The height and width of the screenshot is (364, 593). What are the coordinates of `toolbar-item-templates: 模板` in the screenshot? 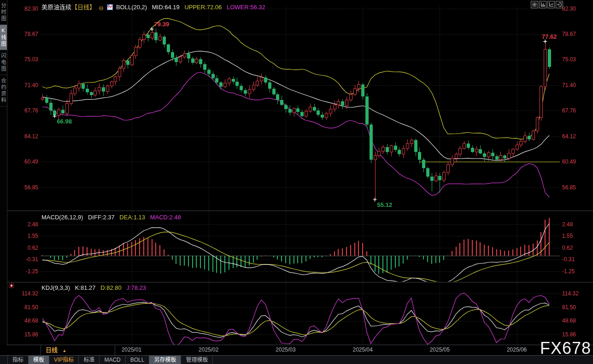 It's located at (39, 360).